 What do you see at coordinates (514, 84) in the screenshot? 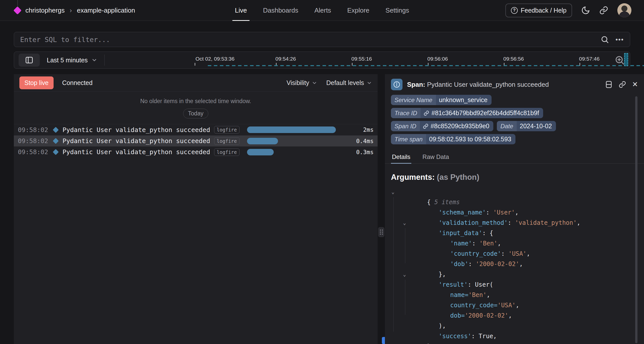
I see `span-detail-header: Span: Pydantic User validate_python succ…` at bounding box center [514, 84].